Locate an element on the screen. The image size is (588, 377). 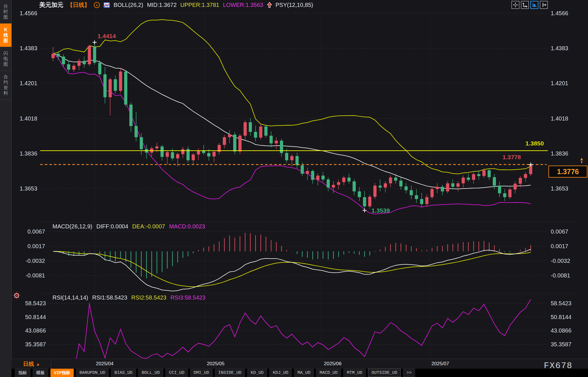
current-price-box: 1.3776 is located at coordinates (568, 172).